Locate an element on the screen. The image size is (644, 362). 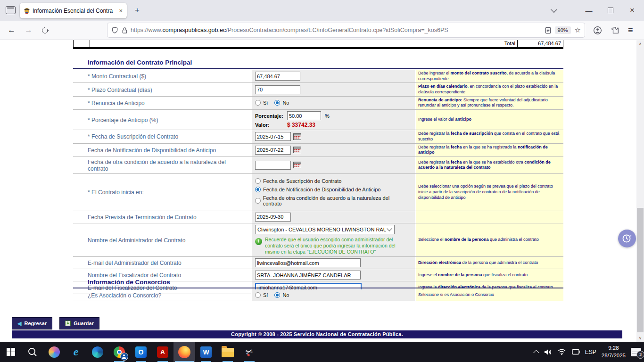
row-monto-contractual: * Monto Contractual ($) Debe ingresar el… is located at coordinates (318, 76).